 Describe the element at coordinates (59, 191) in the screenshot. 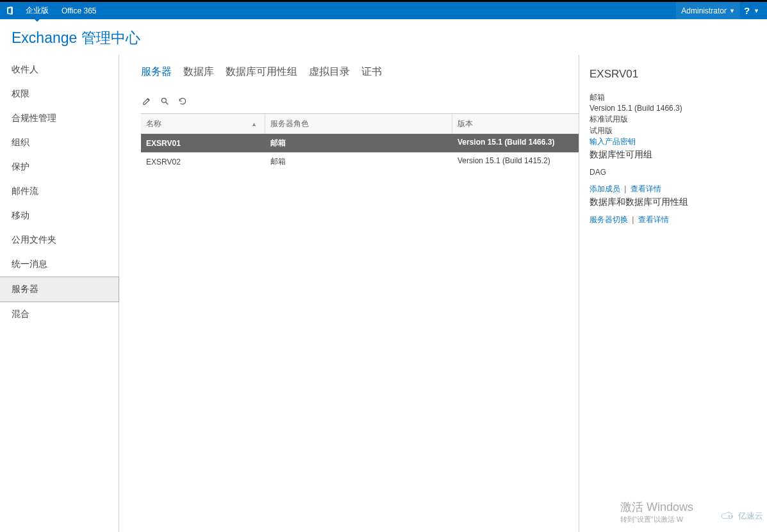

I see `sidebar-item-mailflow: 邮件流` at that location.